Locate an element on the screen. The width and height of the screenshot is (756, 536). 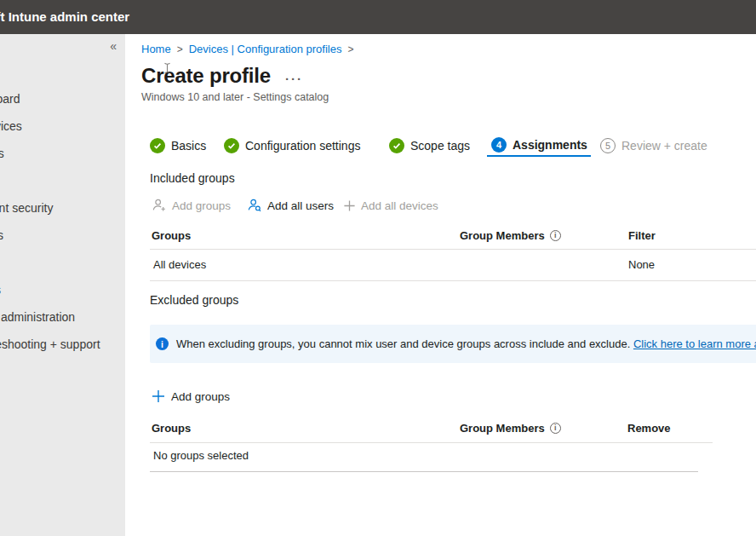
info-filled-icon: i is located at coordinates (162, 344).